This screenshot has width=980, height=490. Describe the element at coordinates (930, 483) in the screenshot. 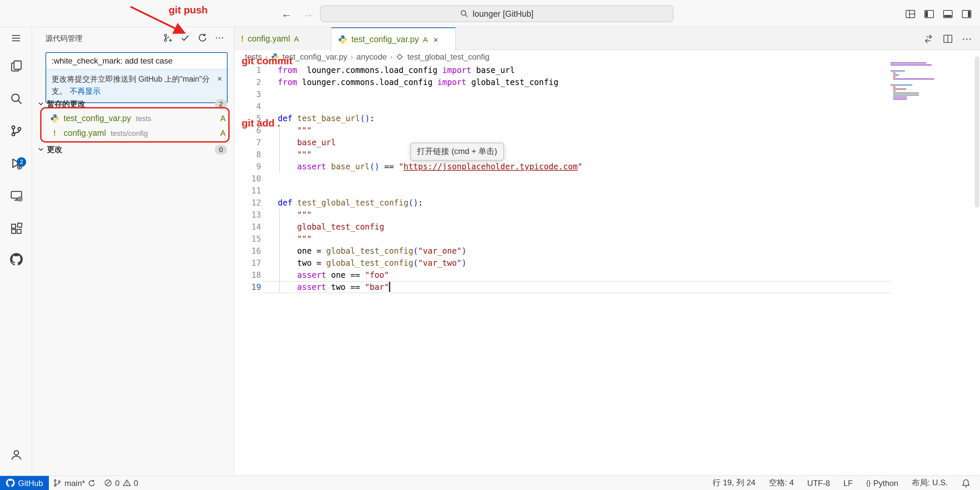

I see `keyboard-layout: 布局: U.S.` at that location.